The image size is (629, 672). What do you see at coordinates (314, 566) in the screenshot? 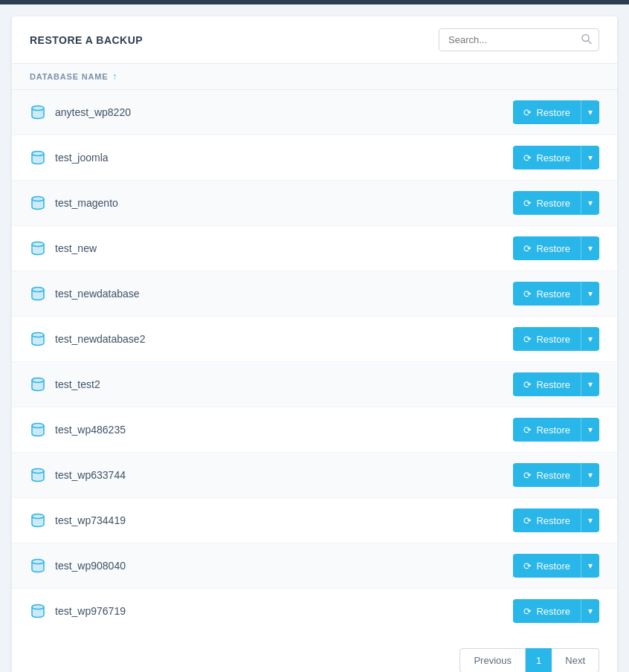
I see `table-row: test_wp908040 ⟳ Restore ▾` at bounding box center [314, 566].